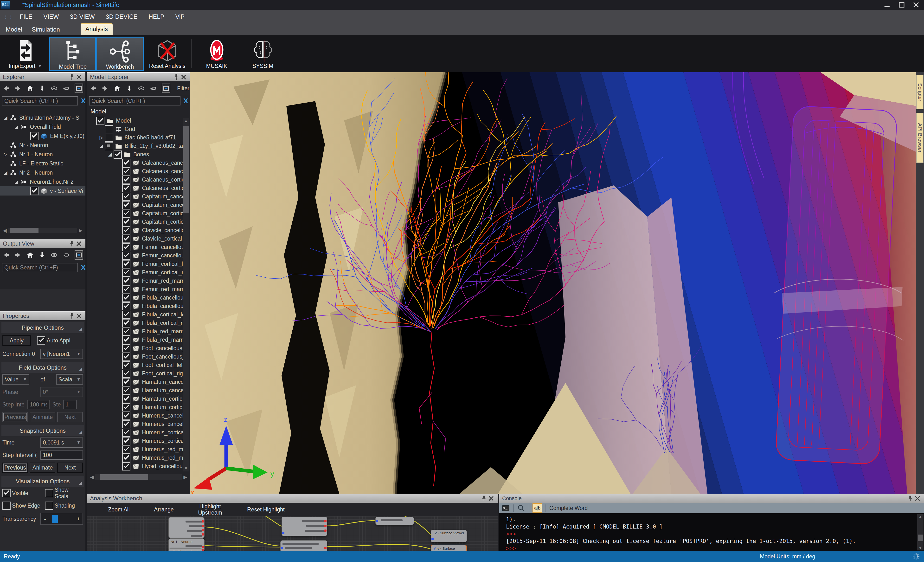 The image size is (924, 562). What do you see at coordinates (83, 267) in the screenshot?
I see `clear-search-button: X` at bounding box center [83, 267].